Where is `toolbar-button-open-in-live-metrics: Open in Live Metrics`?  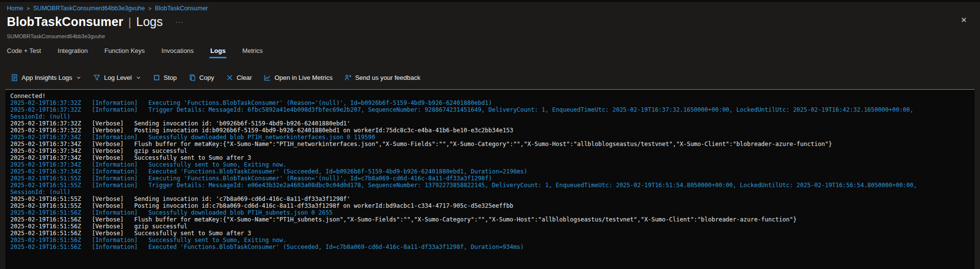
toolbar-button-open-in-live-metrics: Open in Live Metrics is located at coordinates (298, 77).